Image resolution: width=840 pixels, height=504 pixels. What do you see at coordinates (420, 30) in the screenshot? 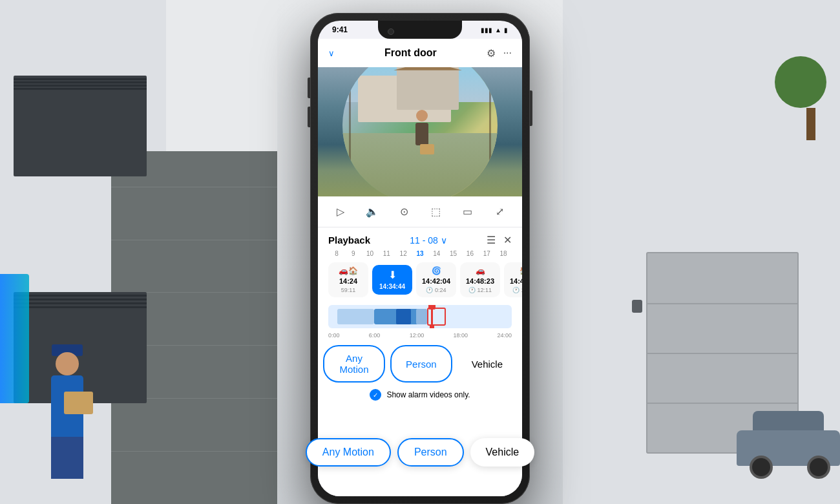
I see `notch` at bounding box center [420, 30].